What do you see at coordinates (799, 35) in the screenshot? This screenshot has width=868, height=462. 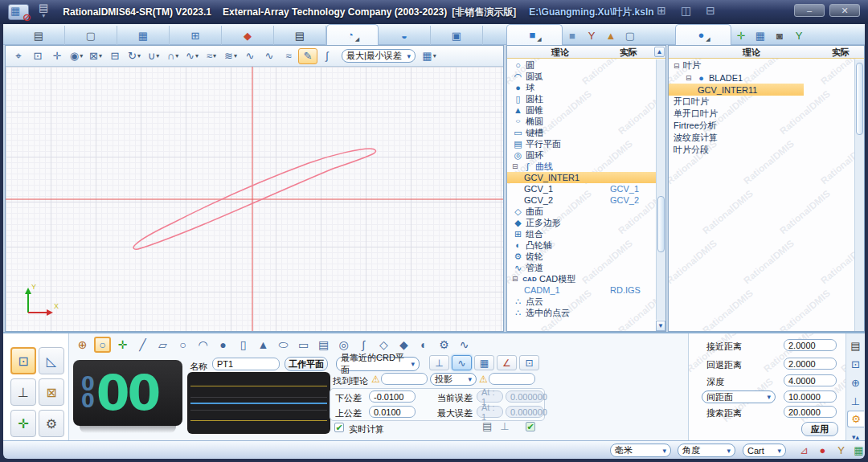 I see `probe-green-tab: Y` at bounding box center [799, 35].